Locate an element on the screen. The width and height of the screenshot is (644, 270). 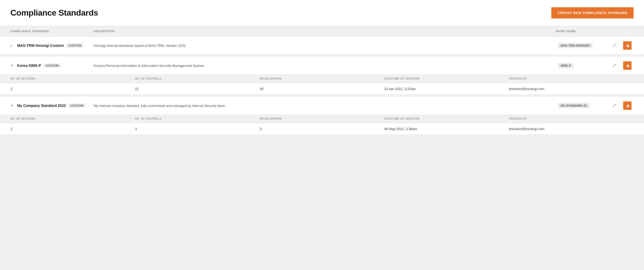
sub-data-row: 3 21 30 22 Apr 2022, 2:22am theodore@hor… is located at coordinates (322, 89).